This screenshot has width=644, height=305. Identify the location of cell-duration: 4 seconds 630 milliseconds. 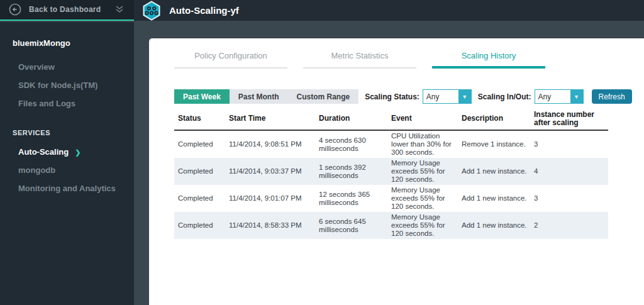
(355, 145).